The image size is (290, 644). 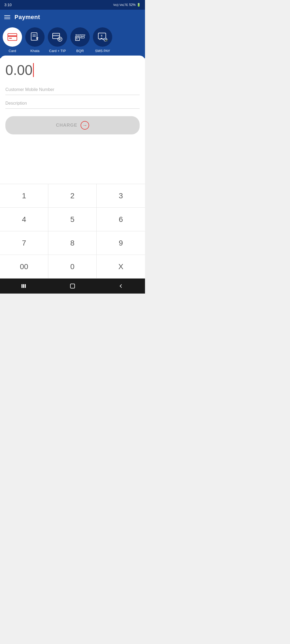 What do you see at coordinates (35, 51) in the screenshot?
I see `khata-label: Khata` at bounding box center [35, 51].